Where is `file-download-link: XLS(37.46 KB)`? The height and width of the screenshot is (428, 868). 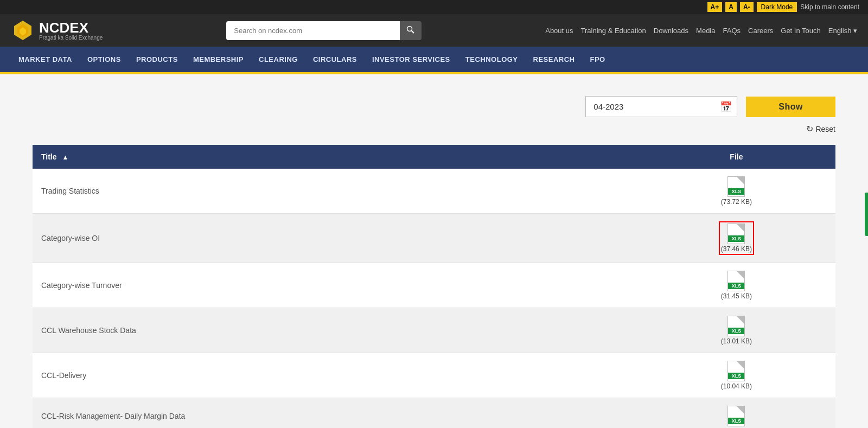
file-download-link: XLS(37.46 KB) is located at coordinates (737, 238).